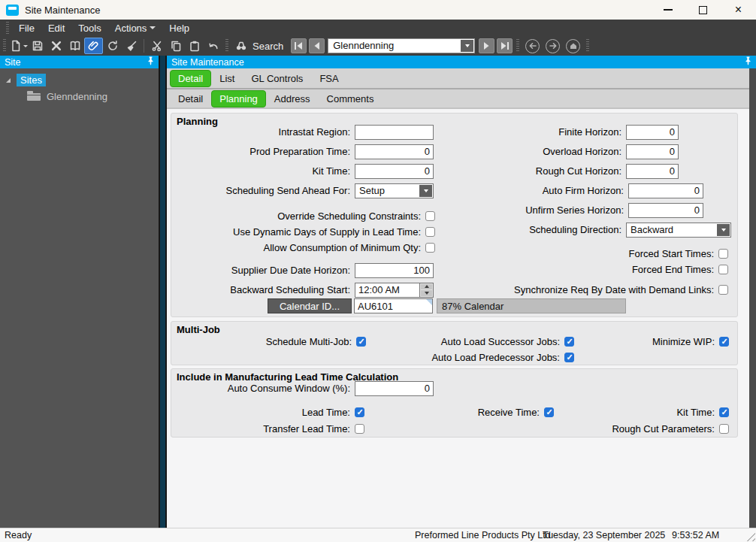 This screenshot has width=756, height=542. I want to click on previous-record-button, so click(317, 46).